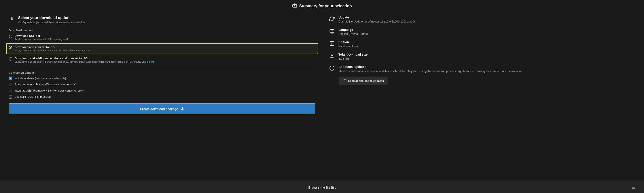 This screenshot has width=644, height=193. I want to click on checkbox-dotnet: Integrate .NET Framework 3.5 (Windows co…, so click(162, 91).